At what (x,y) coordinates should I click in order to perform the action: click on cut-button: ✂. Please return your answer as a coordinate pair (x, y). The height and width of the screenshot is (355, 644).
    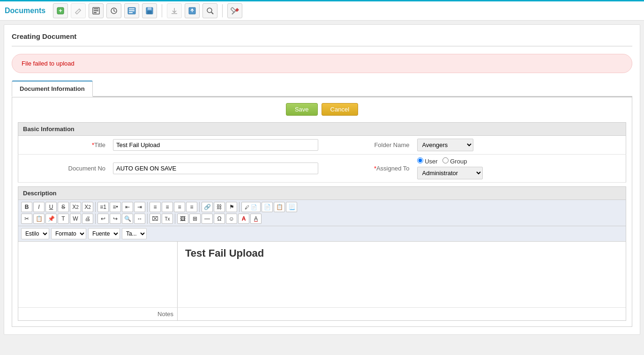
    Looking at the image, I should click on (27, 219).